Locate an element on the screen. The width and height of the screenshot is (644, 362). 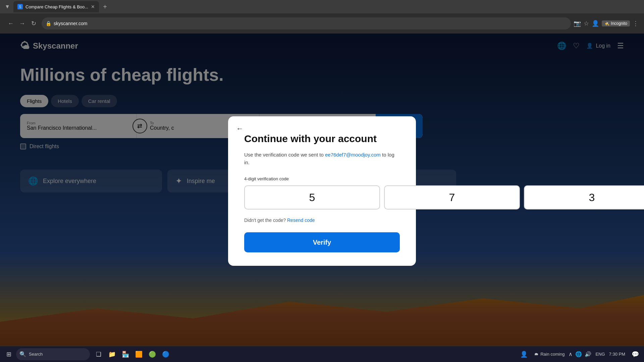
address-bar-wrap: 🔒 is located at coordinates (306, 23).